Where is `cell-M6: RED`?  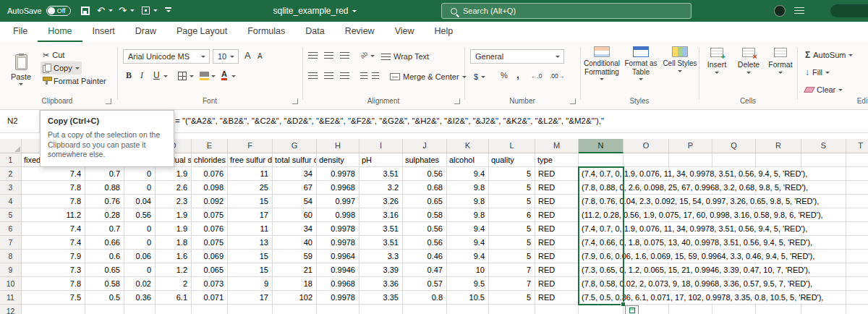 cell-M6: RED is located at coordinates (557, 229).